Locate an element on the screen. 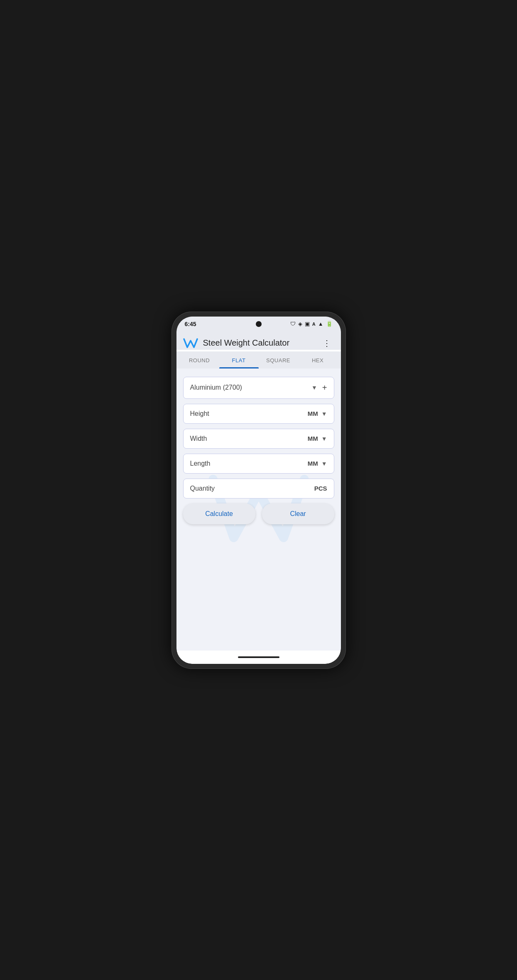 Image resolution: width=517 pixels, height=980 pixels. quantity-controls: PCS is located at coordinates (321, 489).